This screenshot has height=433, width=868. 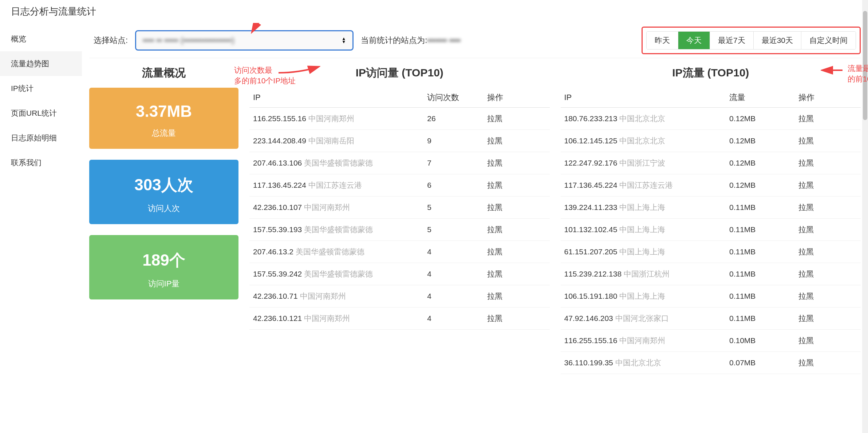 I want to click on time-btn-7days: 最近7天, so click(x=732, y=40).